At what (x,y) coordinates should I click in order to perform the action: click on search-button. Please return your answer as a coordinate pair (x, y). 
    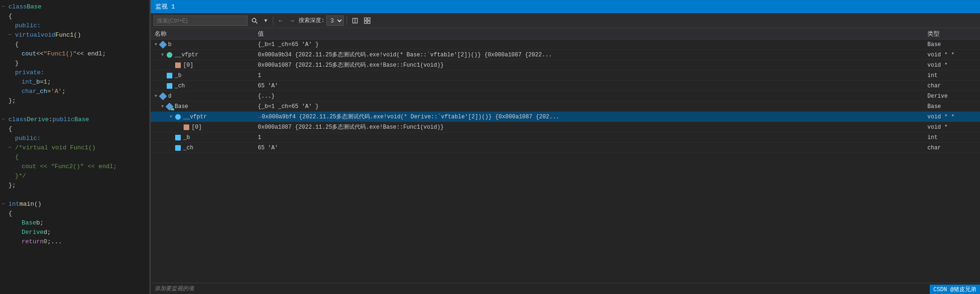
    Looking at the image, I should click on (255, 21).